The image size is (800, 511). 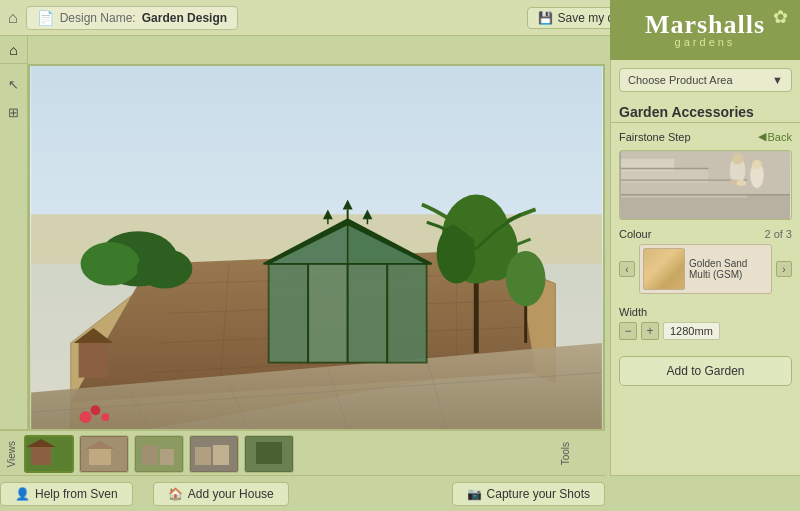 What do you see at coordinates (302, 452) in the screenshot?
I see `bottom-views-bar: Views Tools` at bounding box center [302, 452].